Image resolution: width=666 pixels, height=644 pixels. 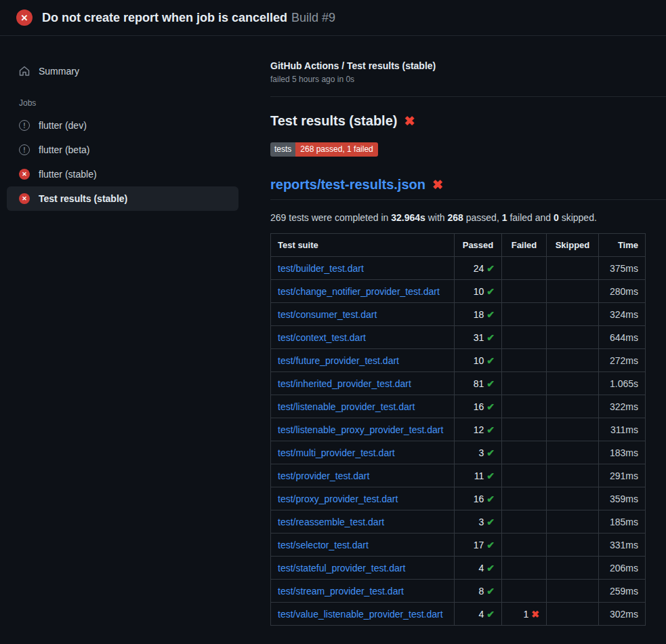 What do you see at coordinates (578, 218) in the screenshot?
I see `summary-text: skipped.` at bounding box center [578, 218].